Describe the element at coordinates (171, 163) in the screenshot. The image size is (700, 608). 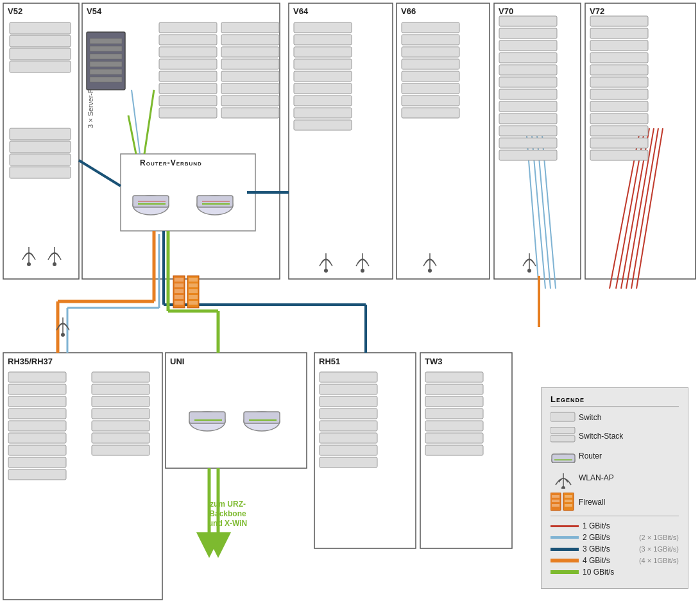
I see `router-verbund-label: Router-Verbund` at that location.